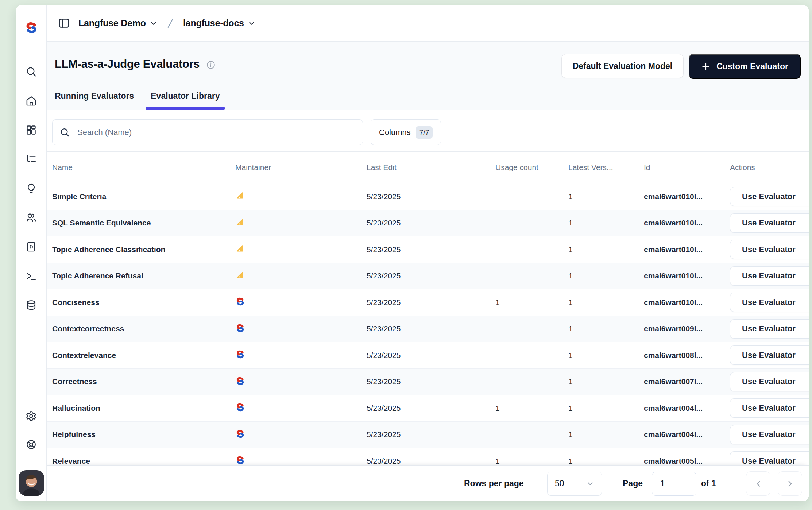 This screenshot has width=812, height=510. Describe the element at coordinates (428, 23) in the screenshot. I see `top-navigation-bar: Langfuse Demo langfuse-docs` at that location.